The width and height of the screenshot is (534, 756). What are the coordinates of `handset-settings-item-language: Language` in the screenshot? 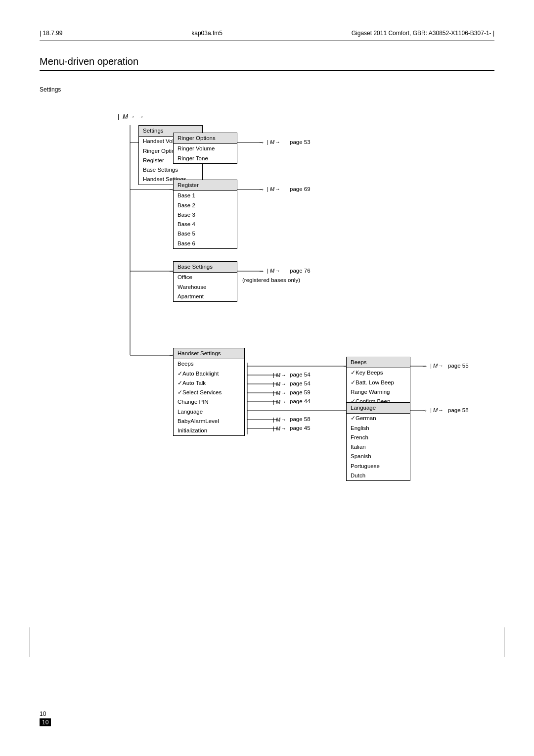 It's located at (209, 412).